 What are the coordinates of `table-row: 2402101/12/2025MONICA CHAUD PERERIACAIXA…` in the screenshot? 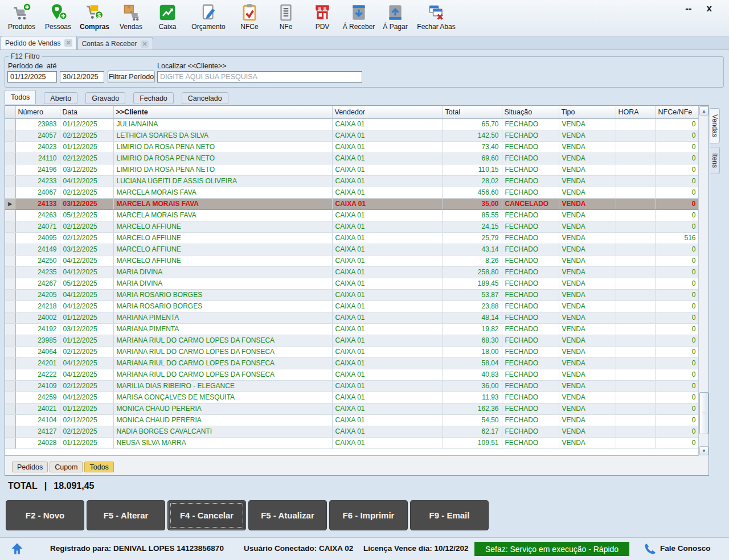 It's located at (352, 409).